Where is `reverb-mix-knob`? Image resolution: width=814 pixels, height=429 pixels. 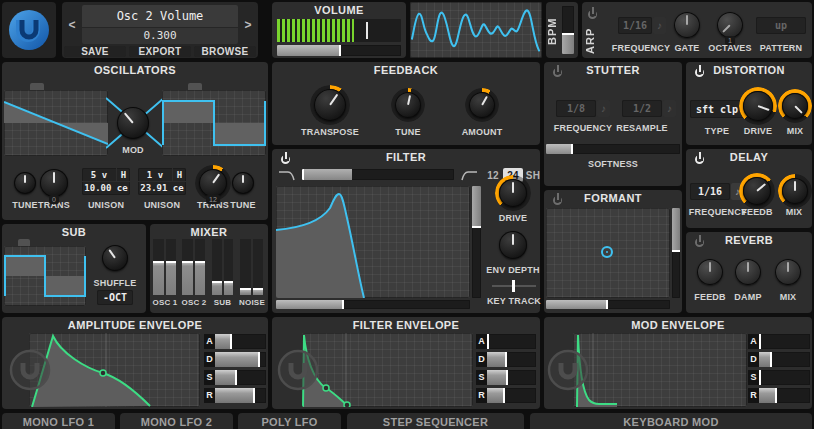
reverb-mix-knob is located at coordinates (788, 272).